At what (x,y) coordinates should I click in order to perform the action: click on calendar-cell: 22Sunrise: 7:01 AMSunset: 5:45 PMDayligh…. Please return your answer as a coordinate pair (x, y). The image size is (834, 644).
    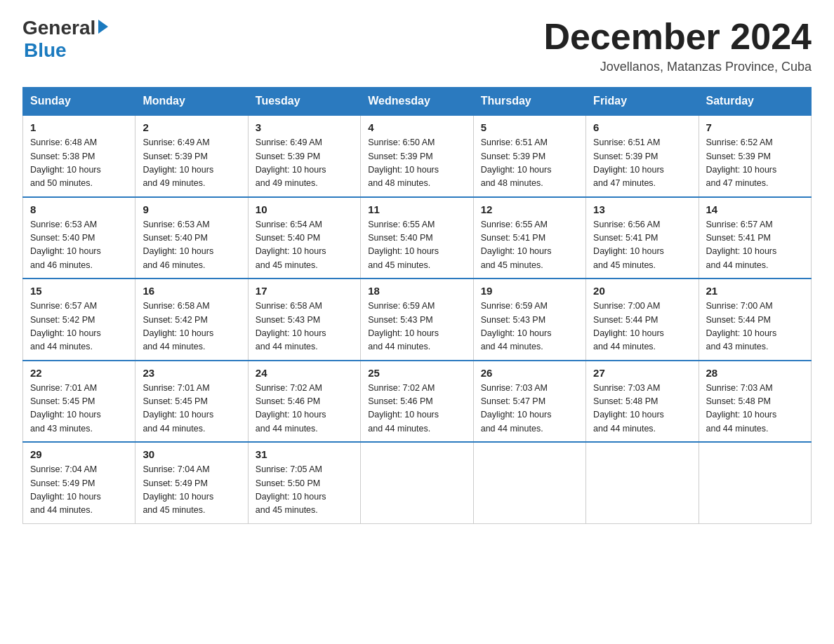
    Looking at the image, I should click on (79, 401).